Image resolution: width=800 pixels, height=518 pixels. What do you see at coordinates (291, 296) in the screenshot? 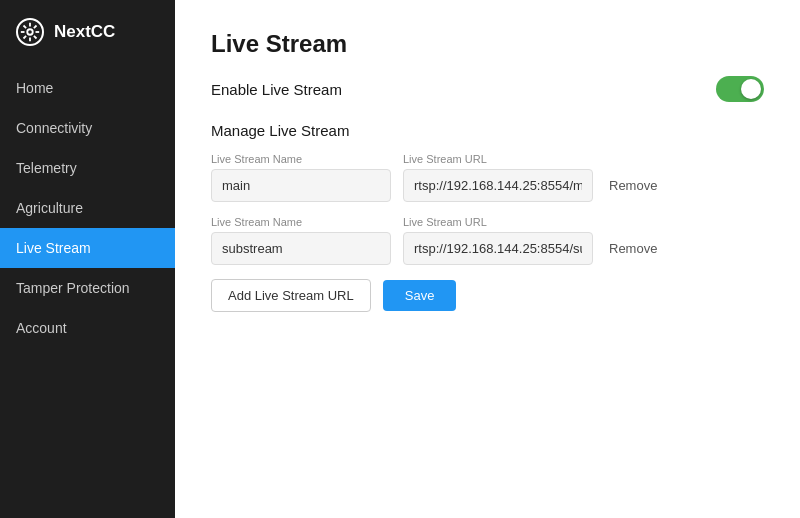
I see `add-live-stream-button: Add Live Stream URL` at bounding box center [291, 296].